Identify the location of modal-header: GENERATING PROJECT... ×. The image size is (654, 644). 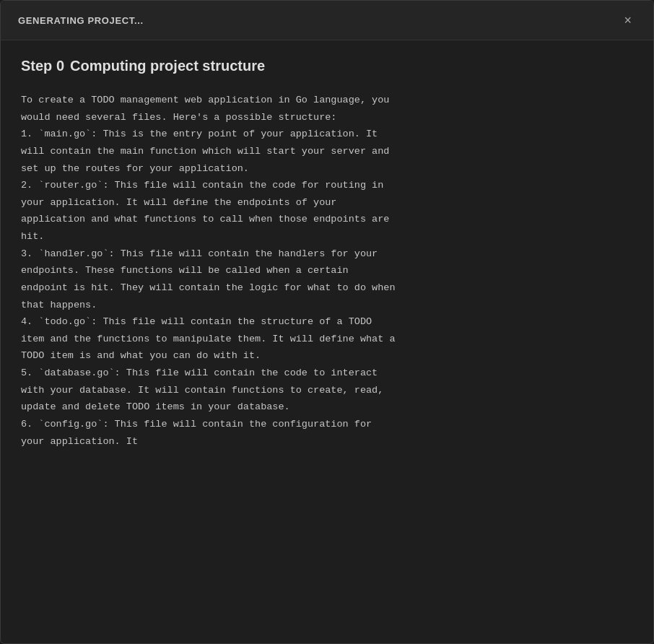
(327, 20).